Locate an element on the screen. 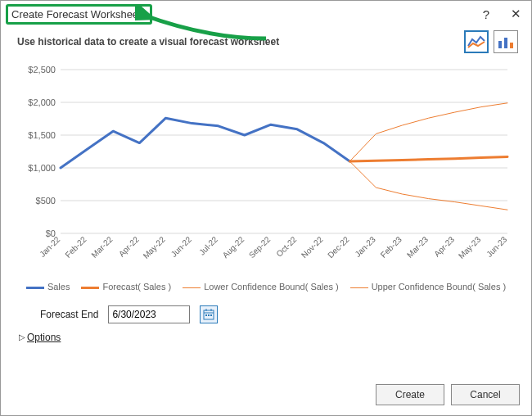 Image resolution: width=532 pixels, height=416 pixels. create-button: Create is located at coordinates (410, 395).